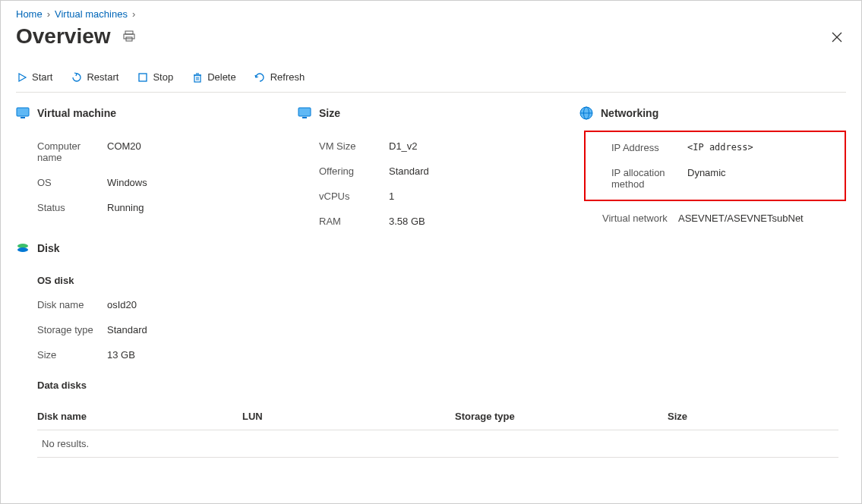 This screenshot has width=862, height=504. What do you see at coordinates (62, 152) in the screenshot?
I see `label-computer-name: Computer name` at bounding box center [62, 152].